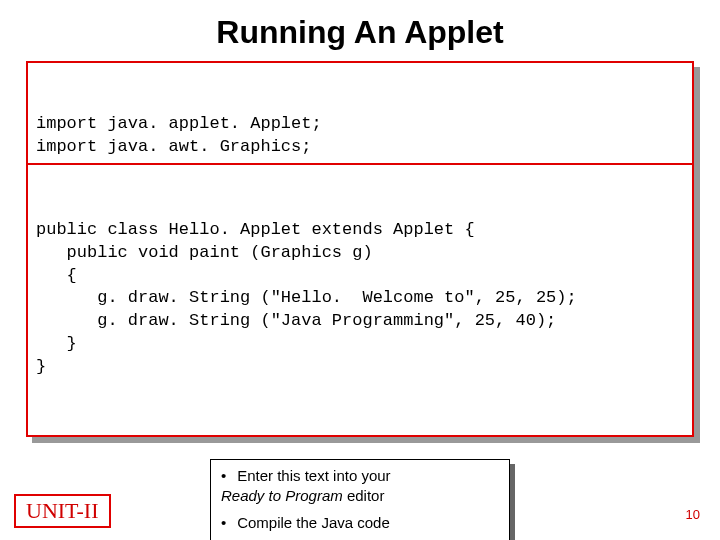 Image resolution: width=720 pixels, height=540 pixels. Describe the element at coordinates (360, 500) in the screenshot. I see `note-box: • Enter this text into your Ready to Pro…` at that location.